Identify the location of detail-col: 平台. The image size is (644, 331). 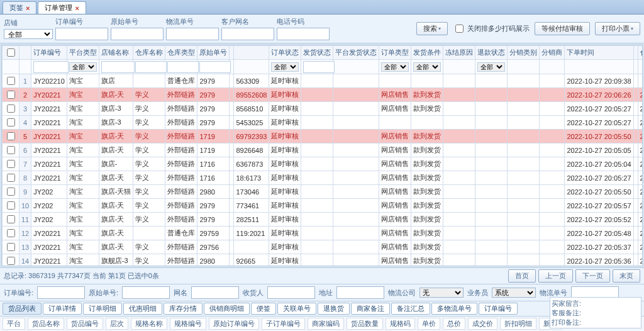
(14, 323).